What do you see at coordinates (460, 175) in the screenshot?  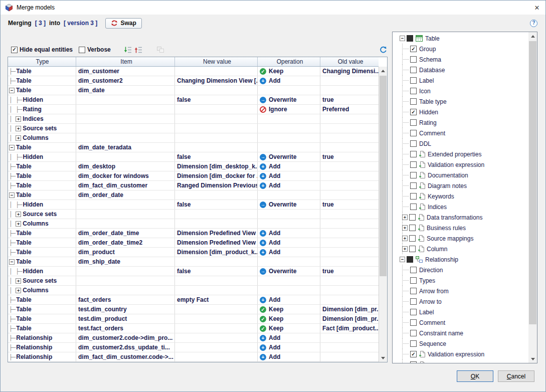 I see `tree-item: Documentation` at bounding box center [460, 175].